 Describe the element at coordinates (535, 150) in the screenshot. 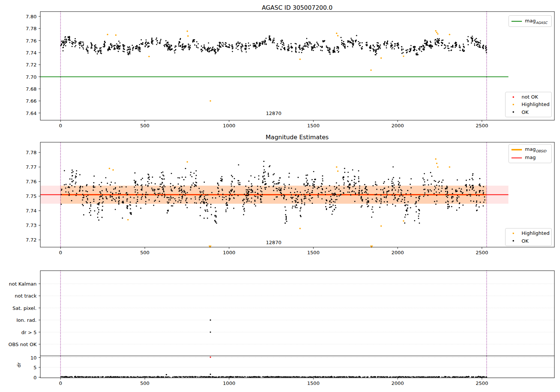

I see `mag-obsid-label: magOBSID` at that location.